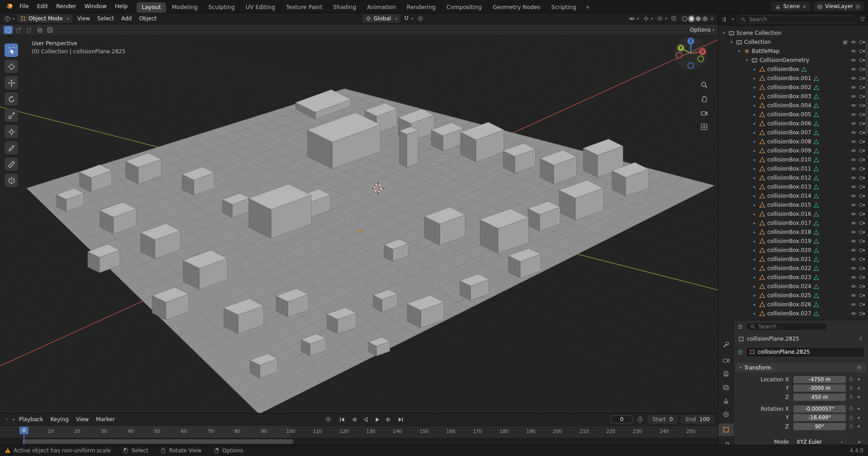 This screenshot has height=456, width=868. I want to click on editor-type-icon: ▾, so click(9, 19).